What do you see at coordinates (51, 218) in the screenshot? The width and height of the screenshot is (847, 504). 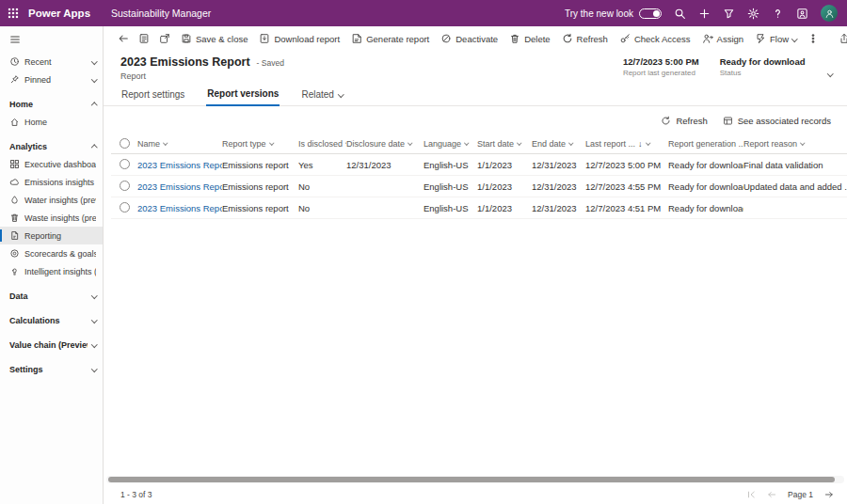 I see `sidebar-item-waste-insights: Waste insights (previ...` at bounding box center [51, 218].